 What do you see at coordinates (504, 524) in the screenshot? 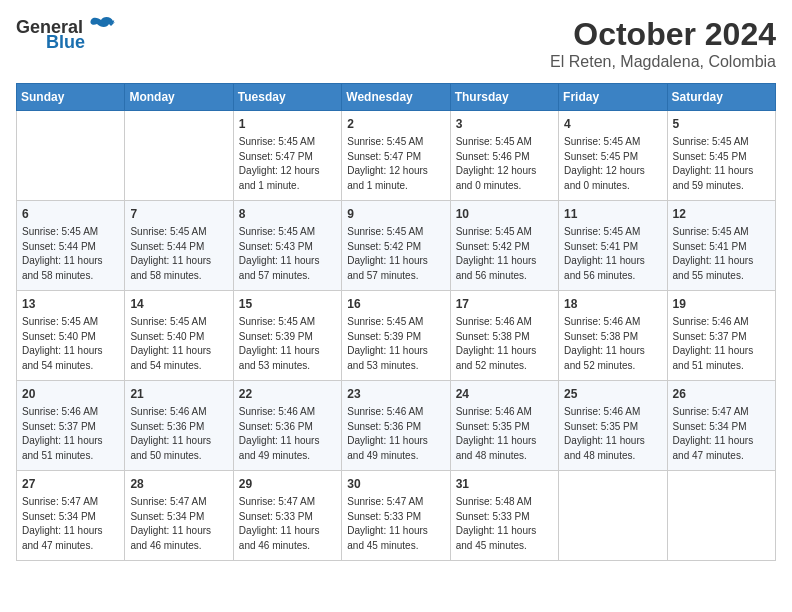
I see `day-info: Sunrise: 5:48 AMSunset: 5:33 PMDaylight:…` at bounding box center [504, 524].